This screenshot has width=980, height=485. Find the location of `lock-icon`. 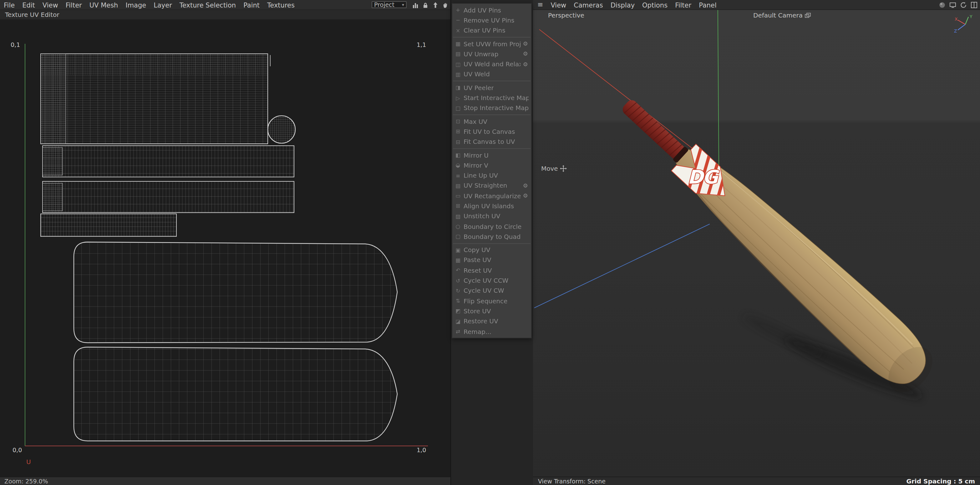

lock-icon is located at coordinates (425, 5).